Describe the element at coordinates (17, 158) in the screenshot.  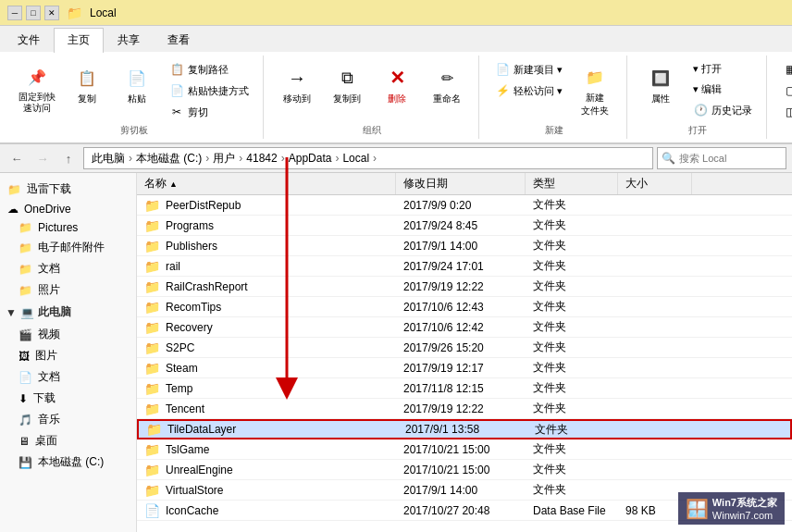
I see `back-button: ←` at that location.